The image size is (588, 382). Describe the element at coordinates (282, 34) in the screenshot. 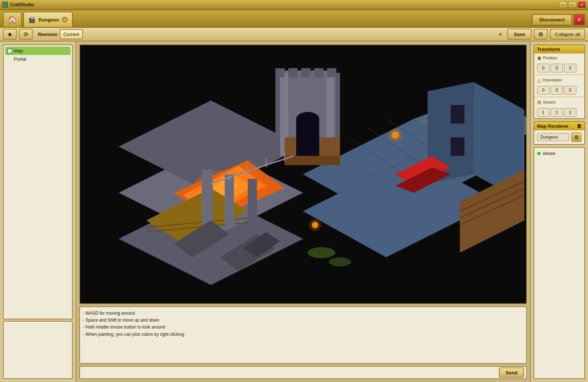

I see `revision-selector-wrapper: Current` at that location.